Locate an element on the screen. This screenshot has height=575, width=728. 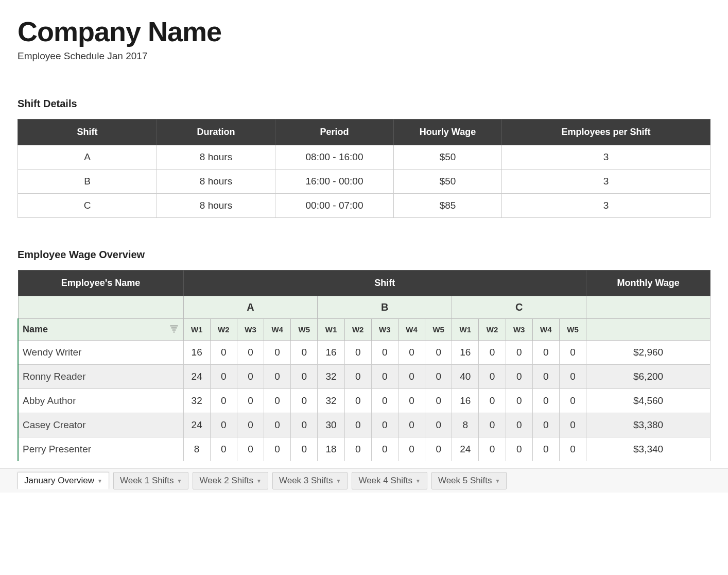
col-duration: Duration is located at coordinates (216, 132).